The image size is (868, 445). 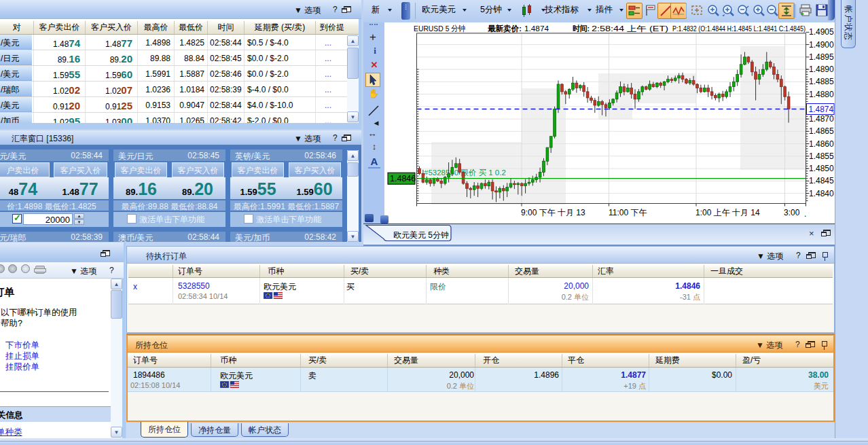 I want to click on svg-text: 1.4870, so click(x=822, y=119).